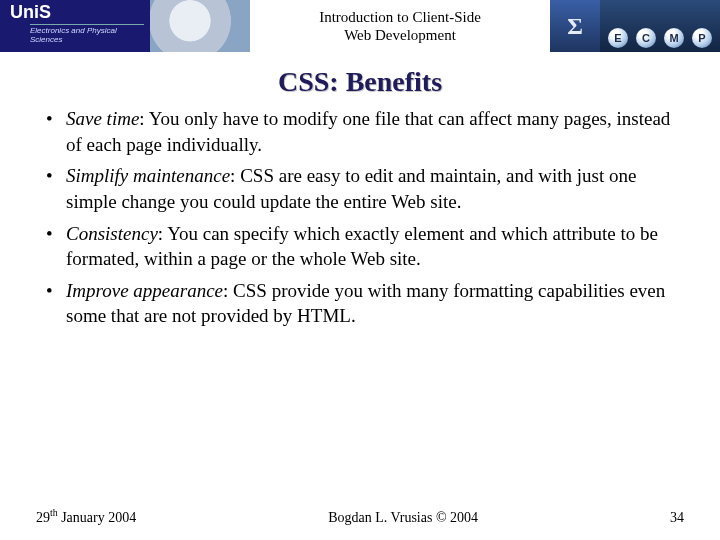  I want to click on slide-heading: CSS: Benefits, so click(360, 82).